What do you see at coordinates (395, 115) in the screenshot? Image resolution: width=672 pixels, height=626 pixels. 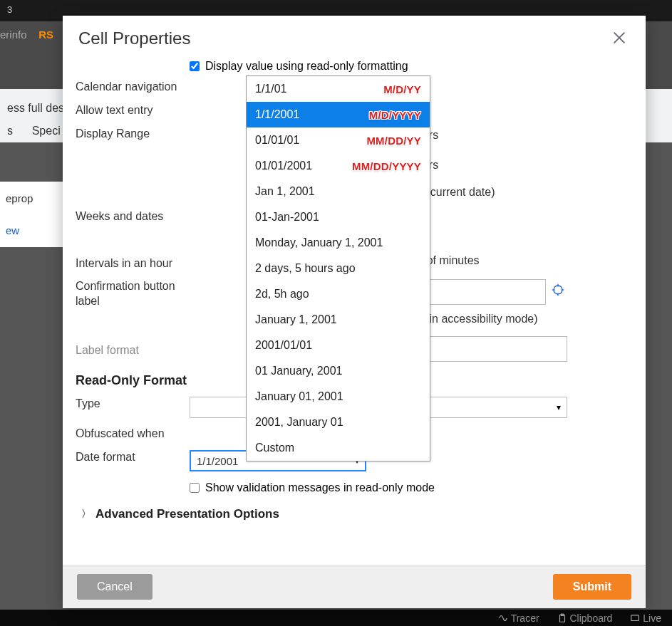 I see `option-format-hint: M/D/YYYY` at bounding box center [395, 115].